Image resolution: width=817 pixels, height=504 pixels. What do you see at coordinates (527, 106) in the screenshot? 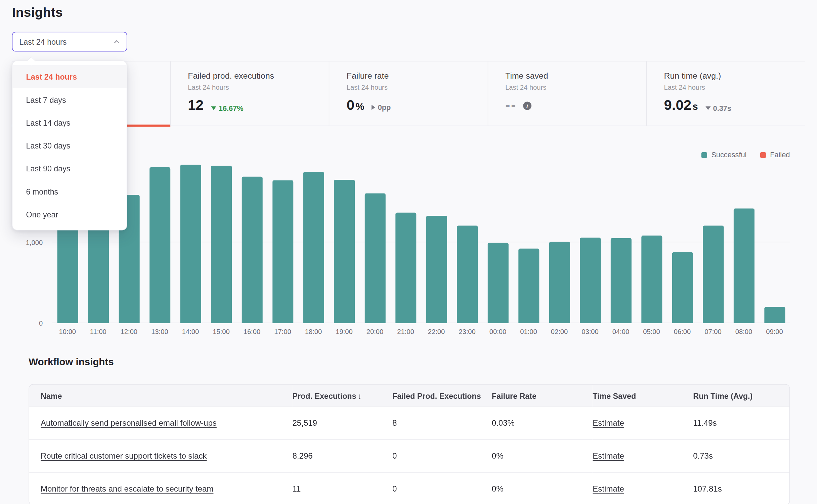
I see `info-icon: i` at bounding box center [527, 106].